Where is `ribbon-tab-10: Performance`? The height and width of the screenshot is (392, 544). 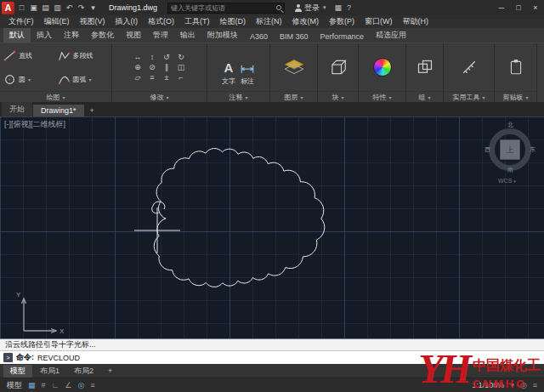
ribbon-tab-10: Performance is located at coordinates (343, 37).